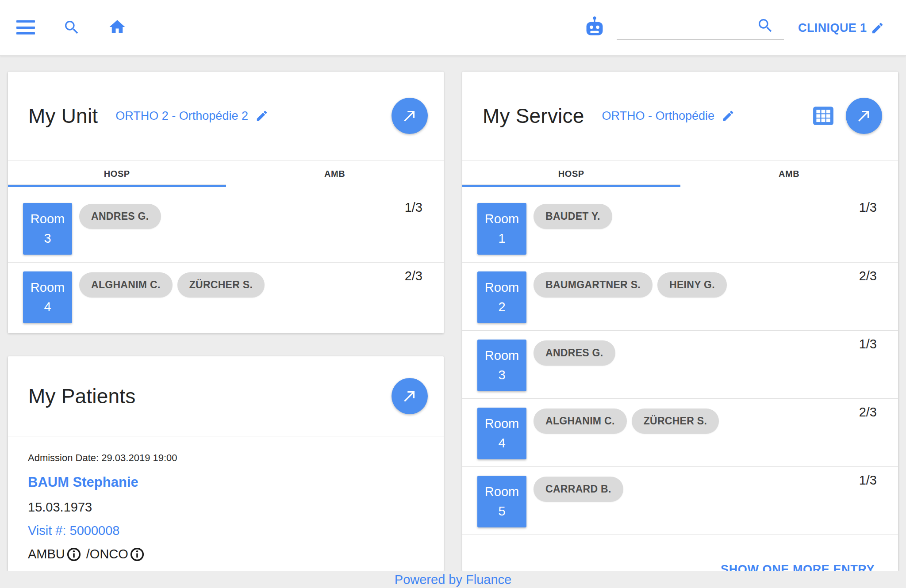 This screenshot has width=906, height=588. Describe the element at coordinates (226, 259) in the screenshot. I see `my-unit-room-list: Room 3 ANDRES G. 1/3 Room 4 ALGHANIM C. …` at that location.